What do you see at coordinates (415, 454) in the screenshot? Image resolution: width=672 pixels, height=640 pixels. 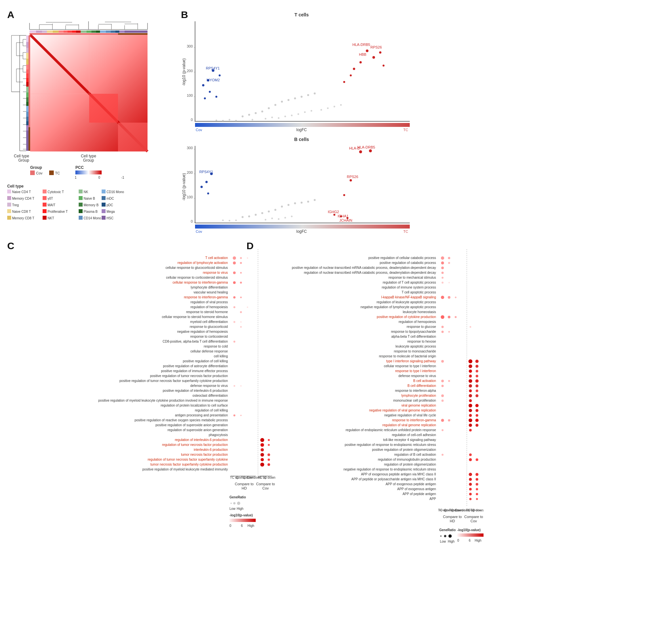 I see `svg-text:regulation of B cell activatio: regulation of B cell activation` at bounding box center [415, 454].